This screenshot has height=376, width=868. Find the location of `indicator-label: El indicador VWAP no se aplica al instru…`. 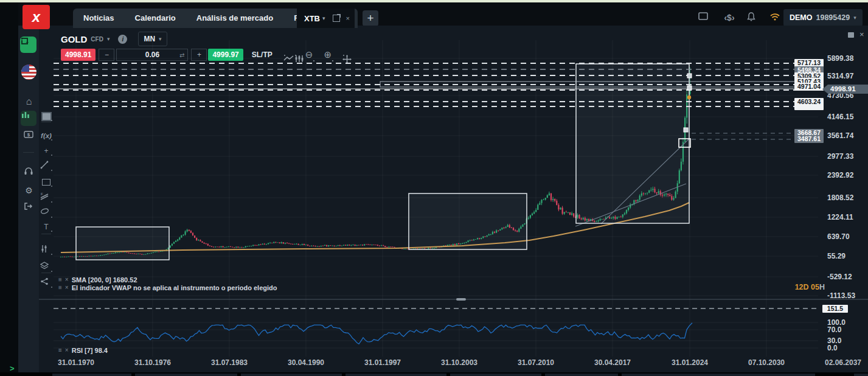

indicator-label: El indicador VWAP no se aplica al instru… is located at coordinates (175, 288).